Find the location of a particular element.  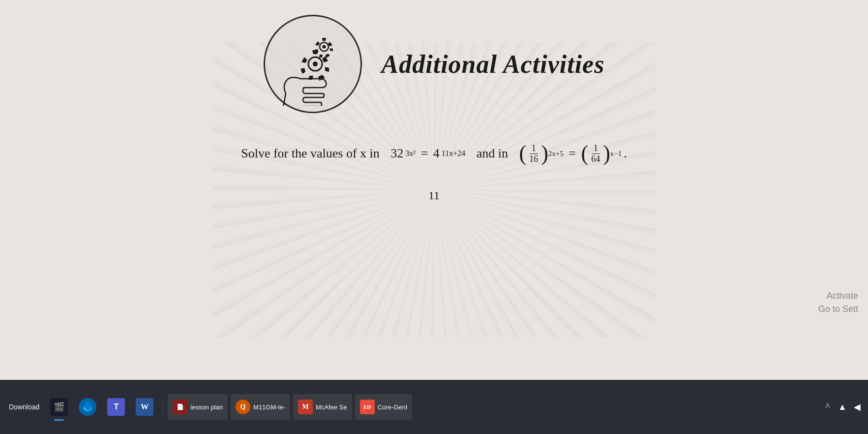

lesson-plan-glyph: 📄 is located at coordinates (180, 407).